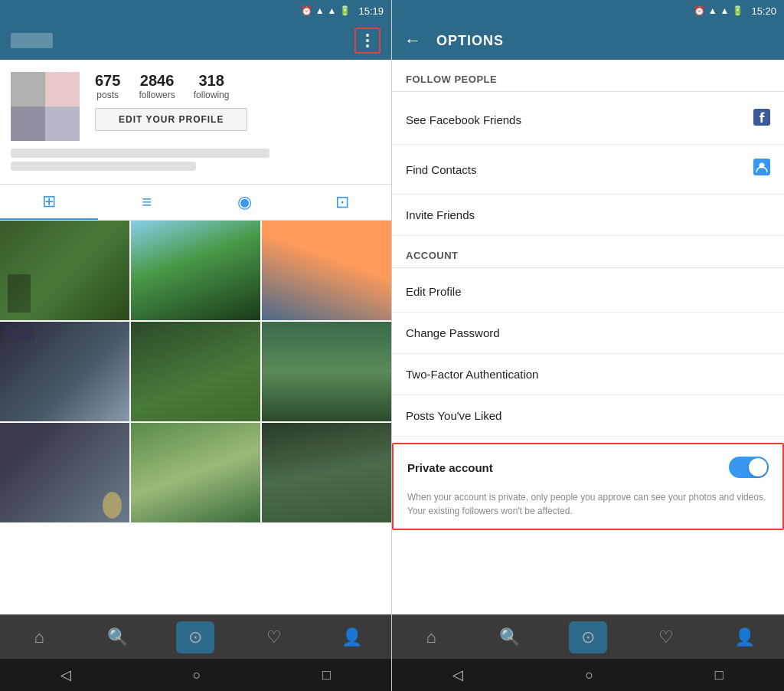  I want to click on avatar-mosaic, so click(45, 106).